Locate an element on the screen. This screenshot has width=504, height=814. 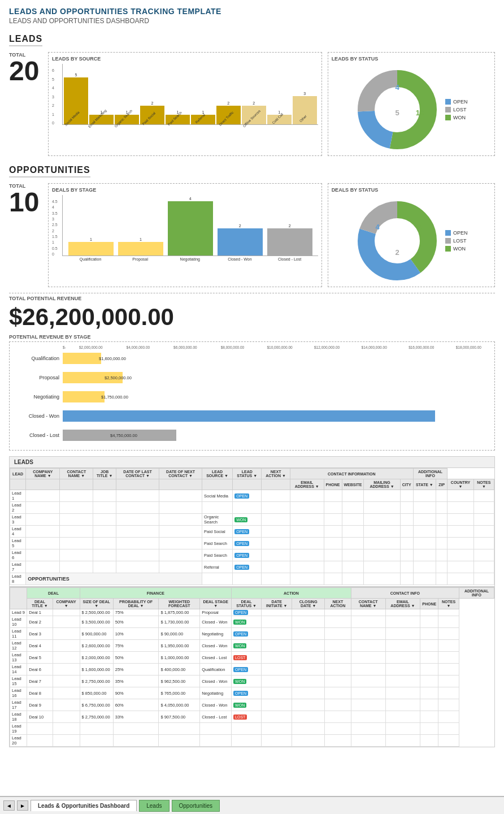
rev-axis-14: $14,000,000.00 is located at coordinates (374, 347).